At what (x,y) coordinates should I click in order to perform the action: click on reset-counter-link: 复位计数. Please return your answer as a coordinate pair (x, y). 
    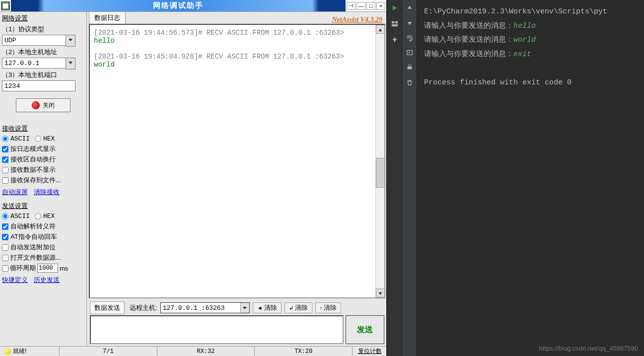
    Looking at the image, I should click on (370, 352).